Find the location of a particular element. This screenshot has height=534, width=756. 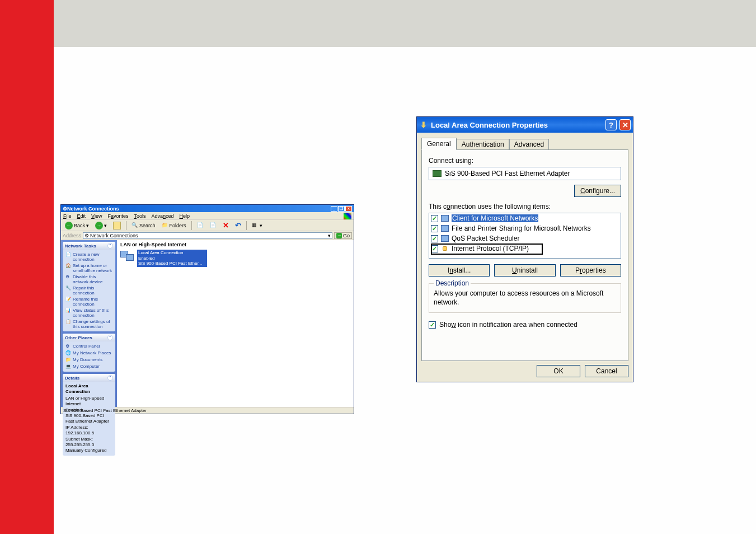

help-button: ? is located at coordinates (611, 125).